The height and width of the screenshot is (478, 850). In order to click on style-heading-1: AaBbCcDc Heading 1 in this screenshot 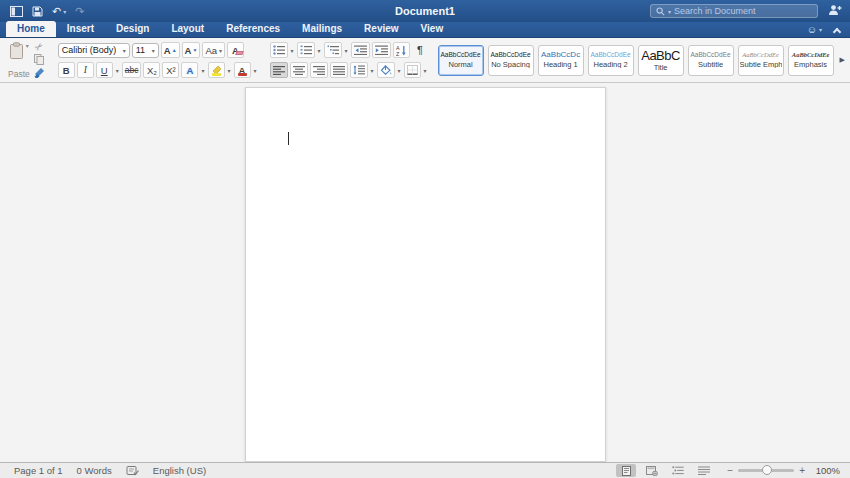, I will do `click(561, 60)`.